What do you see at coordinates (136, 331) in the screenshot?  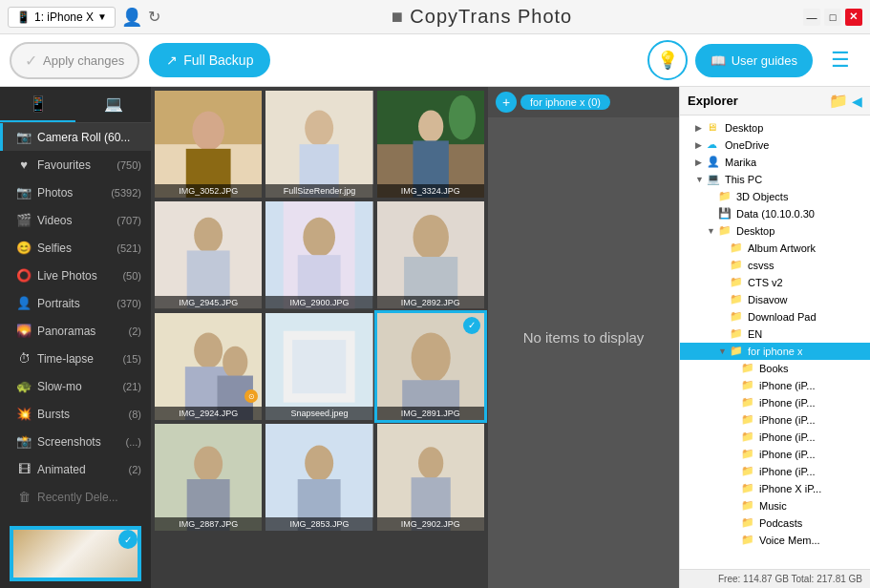 I see `album-count: (2)` at bounding box center [136, 331].